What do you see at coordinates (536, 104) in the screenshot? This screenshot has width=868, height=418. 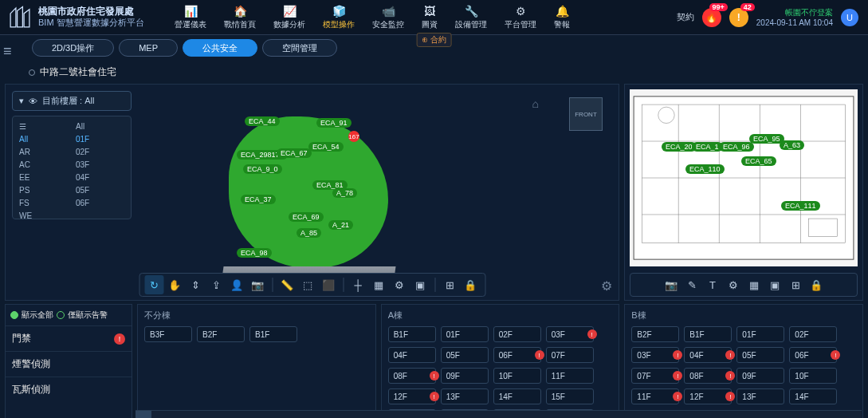 I see `home-icon: ⌂` at bounding box center [536, 104].